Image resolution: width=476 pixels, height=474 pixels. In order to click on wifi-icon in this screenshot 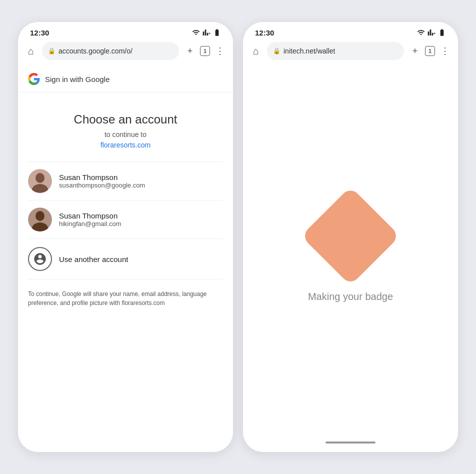, I will do `click(196, 32)`.